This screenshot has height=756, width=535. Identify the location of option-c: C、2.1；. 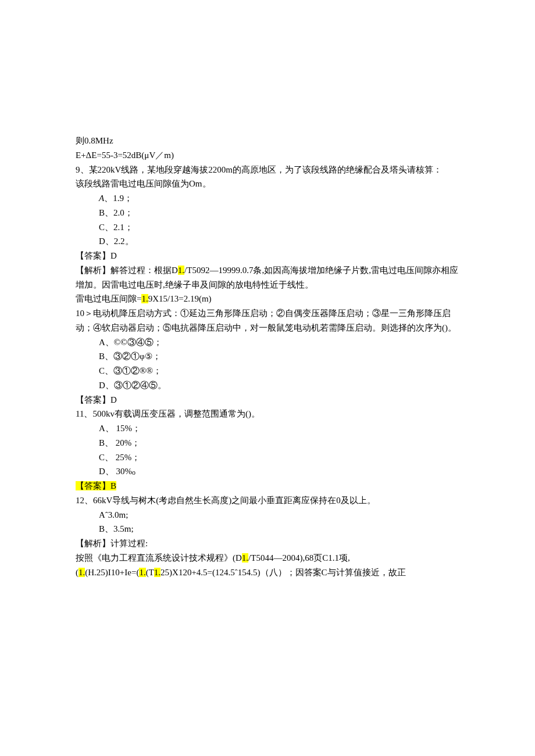
(268, 228).